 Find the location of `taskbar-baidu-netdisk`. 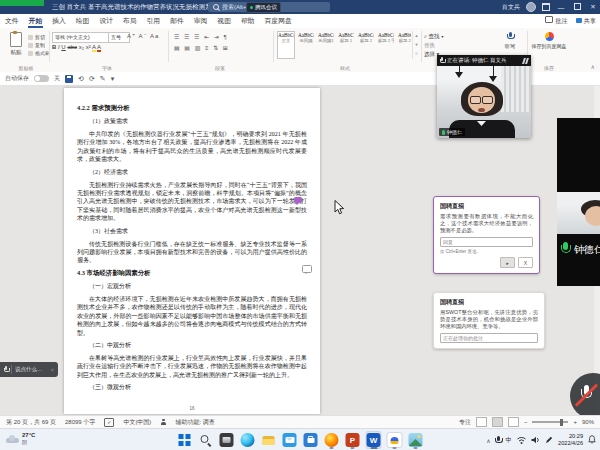

taskbar-baidu-netdisk is located at coordinates (395, 440).